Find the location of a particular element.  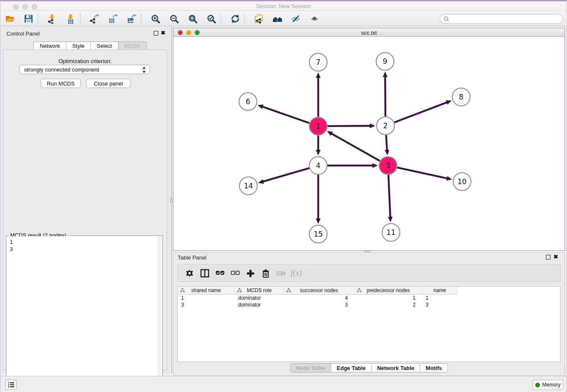

cell-successor-nodes: 3 is located at coordinates (319, 305).